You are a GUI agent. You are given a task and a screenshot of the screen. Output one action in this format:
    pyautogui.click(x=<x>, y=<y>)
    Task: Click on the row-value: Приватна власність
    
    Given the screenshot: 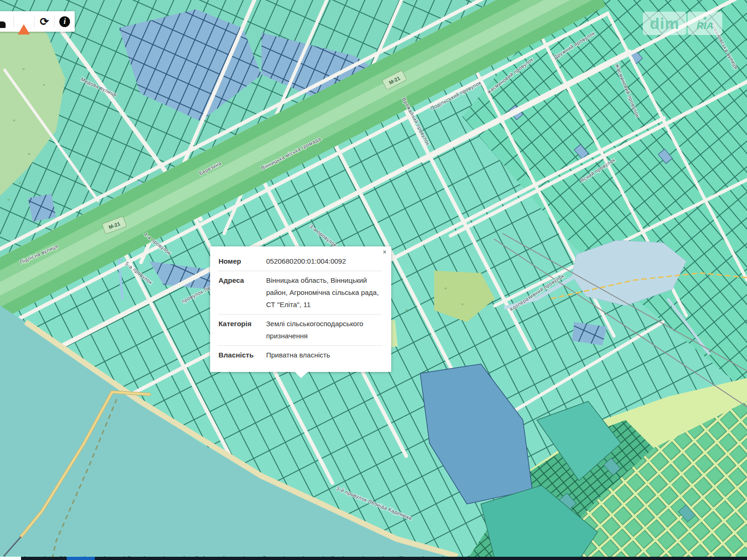 What is the action you would take?
    pyautogui.click(x=324, y=355)
    